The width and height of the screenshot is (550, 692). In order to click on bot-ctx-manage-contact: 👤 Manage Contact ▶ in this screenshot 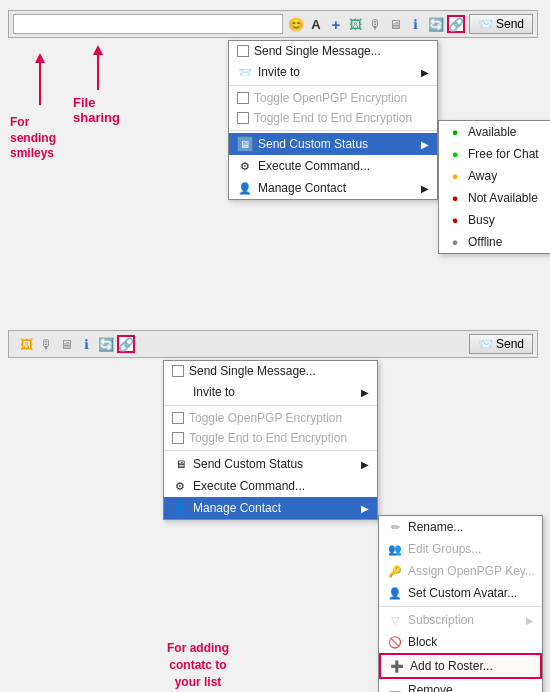, I will do `click(270, 508)`.